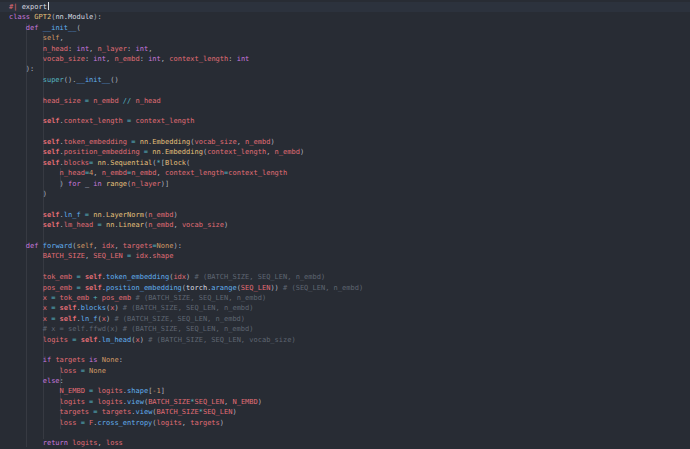 This screenshot has width=690, height=449. Describe the element at coordinates (58, 277) in the screenshot. I see `code-token: tok_emb` at that location.